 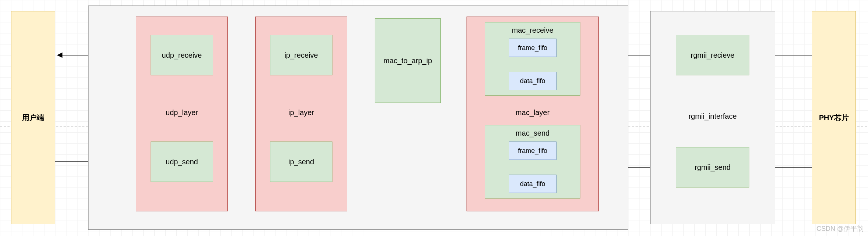 What do you see at coordinates (301, 112) in the screenshot?
I see `ip-layer-title: ip_layer` at bounding box center [301, 112].